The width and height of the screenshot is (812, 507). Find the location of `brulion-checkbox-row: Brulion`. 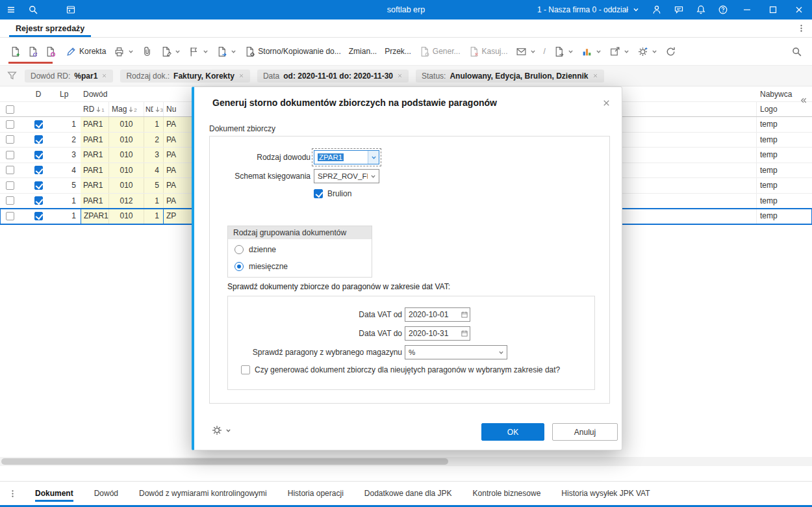

brulion-checkbox-row: Brulion is located at coordinates (333, 194).